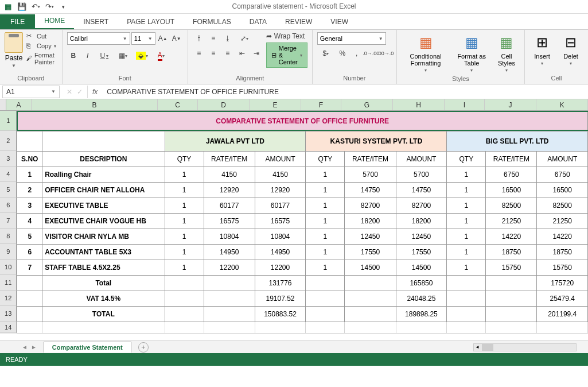 Image resolution: width=588 pixels, height=387 pixels. I want to click on cell: 21250, so click(562, 222).